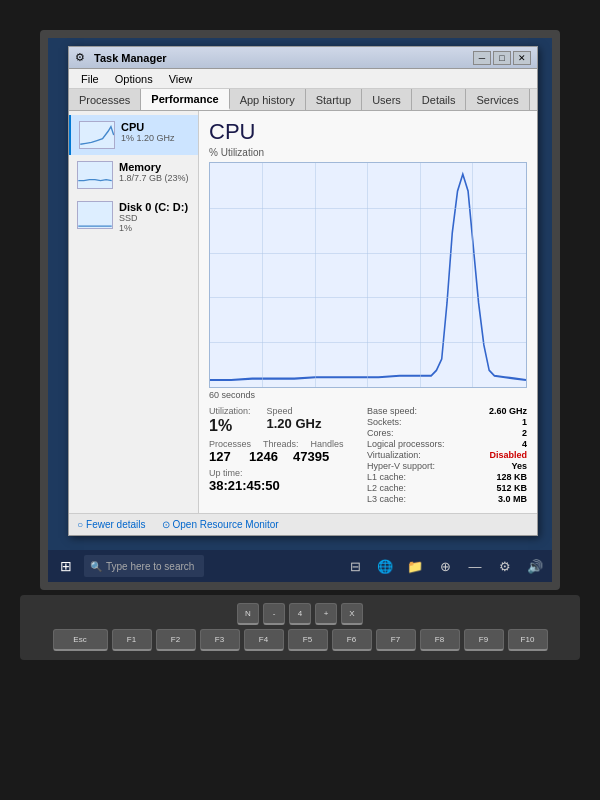  Describe the element at coordinates (288, 444) in the screenshot. I see `process-labels: Processes Threads: Handles` at that location.